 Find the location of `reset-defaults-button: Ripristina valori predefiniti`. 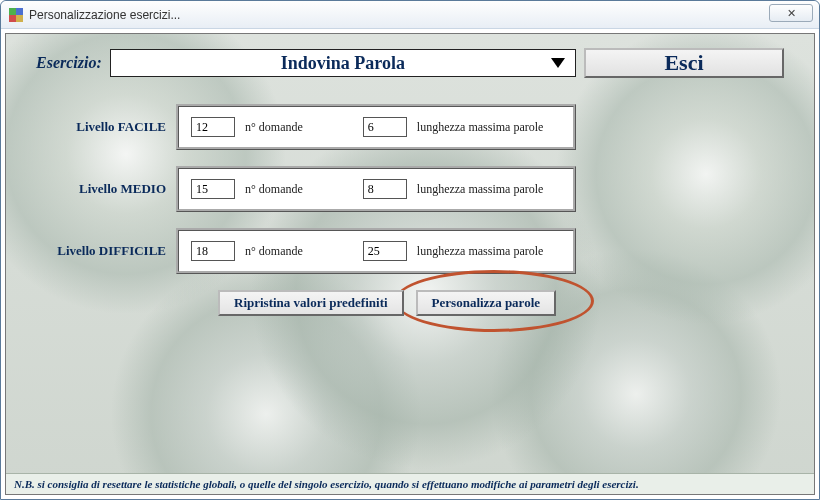

reset-defaults-button: Ripristina valori predefiniti is located at coordinates (311, 303).